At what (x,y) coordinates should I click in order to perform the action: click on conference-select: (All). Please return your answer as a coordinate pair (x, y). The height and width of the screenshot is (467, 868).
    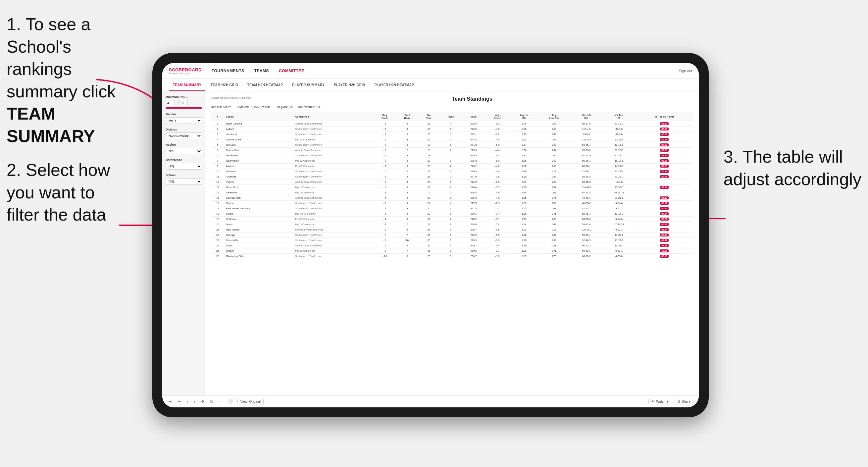
    Looking at the image, I should click on (184, 166).